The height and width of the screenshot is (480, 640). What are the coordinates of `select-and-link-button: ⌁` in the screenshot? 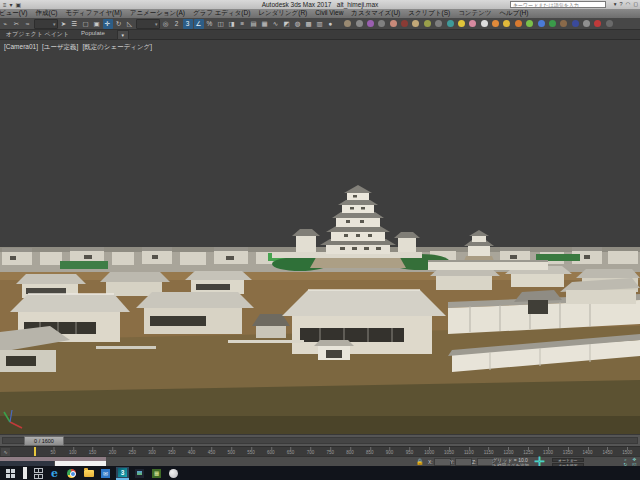 It's located at (6, 24).